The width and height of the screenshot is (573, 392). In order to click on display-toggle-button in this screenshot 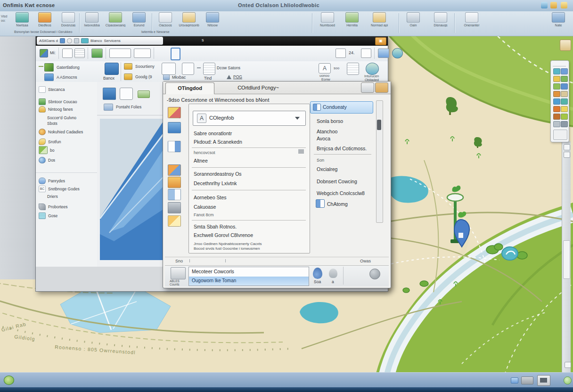, I will do `click(544, 381)`.